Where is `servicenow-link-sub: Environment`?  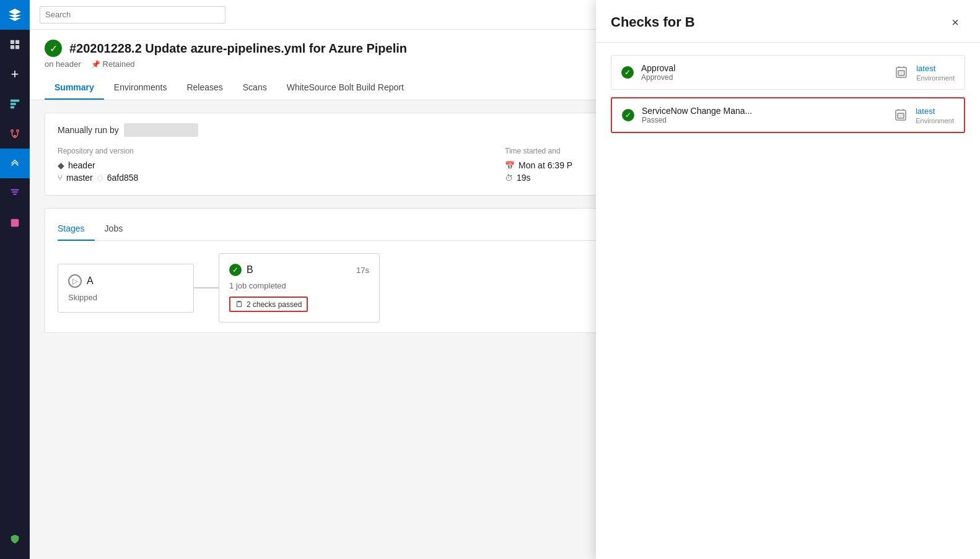 servicenow-link-sub: Environment is located at coordinates (935, 121).